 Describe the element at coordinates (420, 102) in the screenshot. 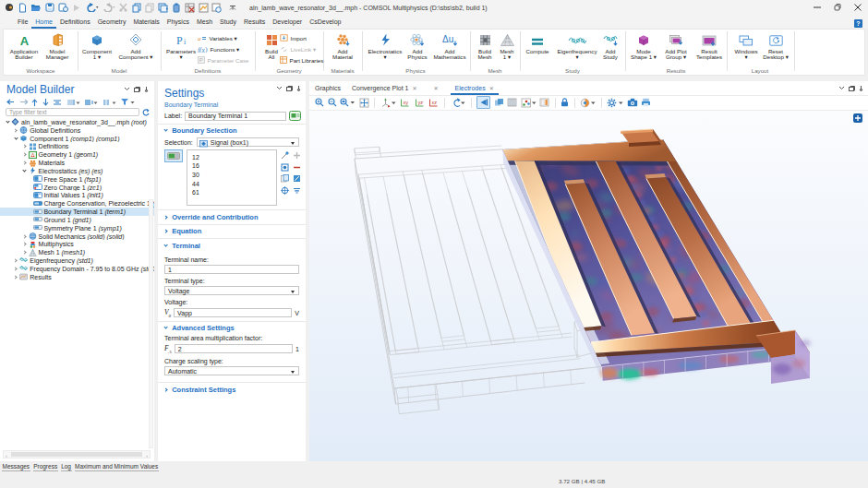

I see `svg-text: yz` at that location.